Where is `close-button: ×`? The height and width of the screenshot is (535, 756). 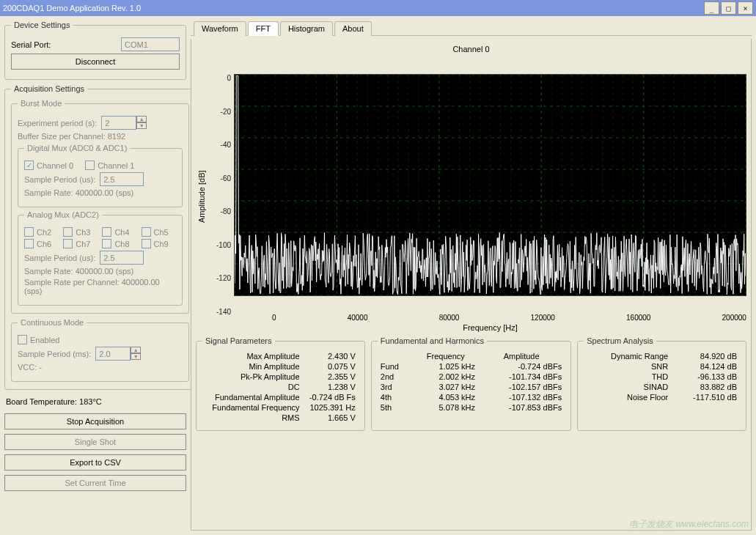 close-button: × is located at coordinates (745, 8).